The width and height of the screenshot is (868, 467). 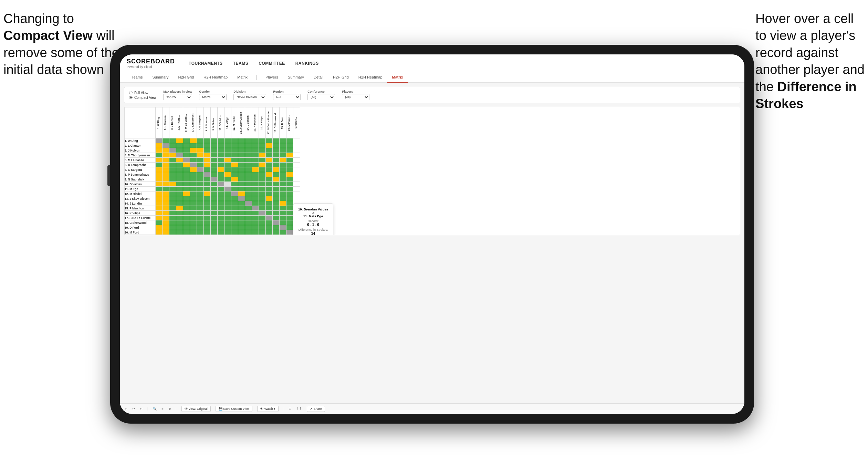 I want to click on tab-teams: Teams, so click(x=137, y=77).